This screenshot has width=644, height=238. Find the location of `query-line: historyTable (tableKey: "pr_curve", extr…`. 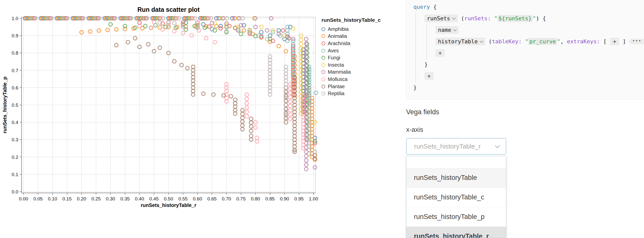

query-line: historyTable (tableKey: "pr_curve", extr… is located at coordinates (525, 41).